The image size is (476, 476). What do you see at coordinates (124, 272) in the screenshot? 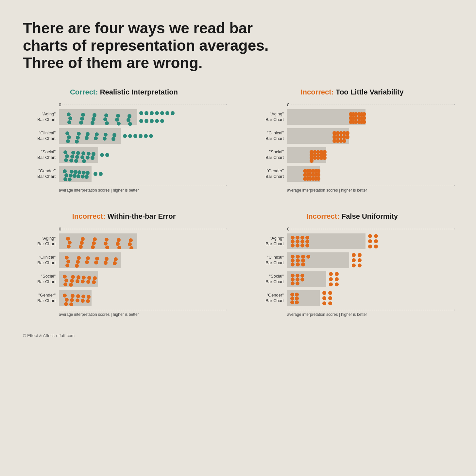
I see `chart-area-withinBar: 0"Aging"Bar Chart"Clinical"Bar Chart"Soc…` at bounding box center [124, 272].